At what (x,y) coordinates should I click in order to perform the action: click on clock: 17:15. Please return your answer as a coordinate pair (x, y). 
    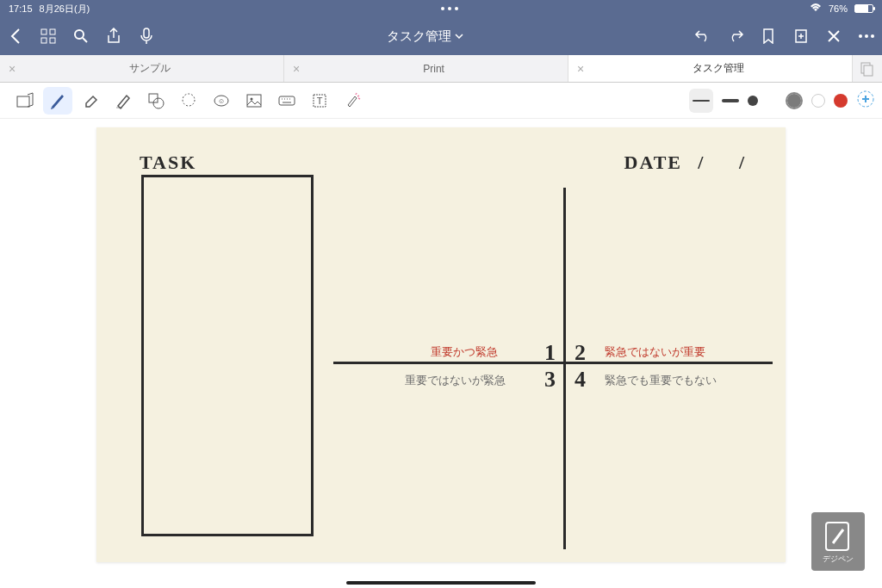
    Looking at the image, I should click on (21, 9).